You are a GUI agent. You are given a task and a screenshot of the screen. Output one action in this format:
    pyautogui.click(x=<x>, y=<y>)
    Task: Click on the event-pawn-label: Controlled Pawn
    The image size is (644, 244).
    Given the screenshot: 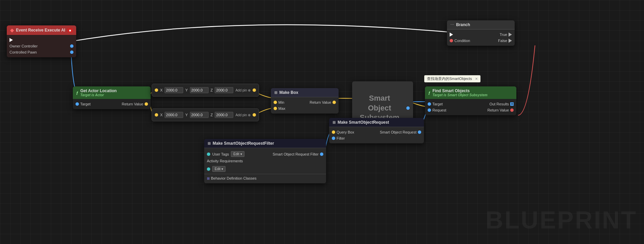 What is the action you would take?
    pyautogui.click(x=23, y=52)
    